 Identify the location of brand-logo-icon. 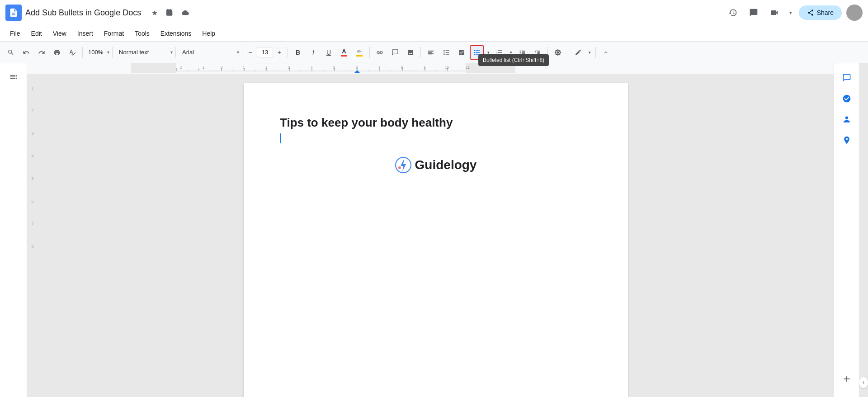
(403, 165).